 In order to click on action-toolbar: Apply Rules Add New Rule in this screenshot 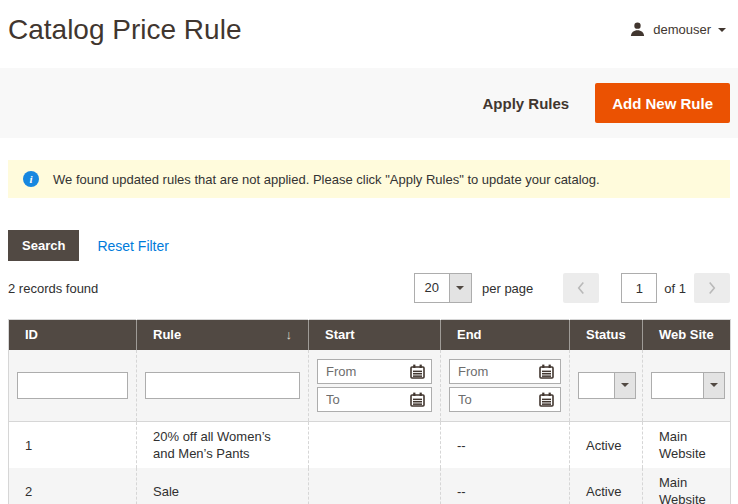, I will do `click(369, 103)`.